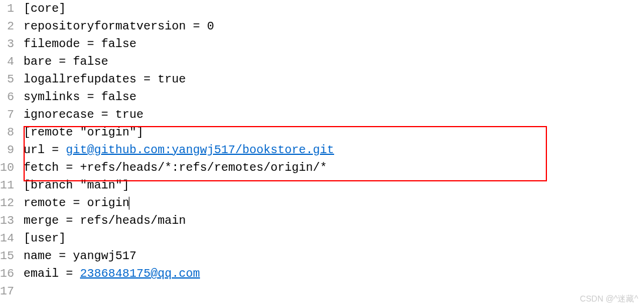 Image resolution: width=644 pixels, height=308 pixels. What do you see at coordinates (80, 256) in the screenshot?
I see `code-text: name = yangwj517` at bounding box center [80, 256].